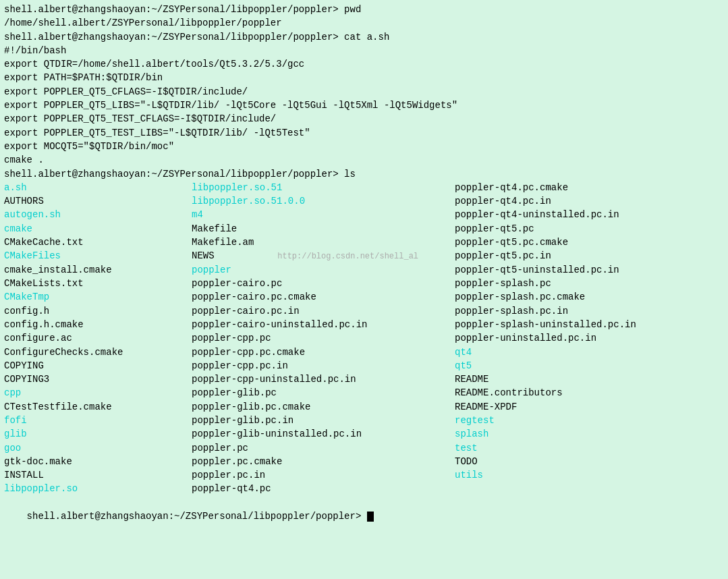 Image resolution: width=728 pixels, height=579 pixels. I want to click on ls-item: libpoppler.so.51.0.0, so click(323, 201).